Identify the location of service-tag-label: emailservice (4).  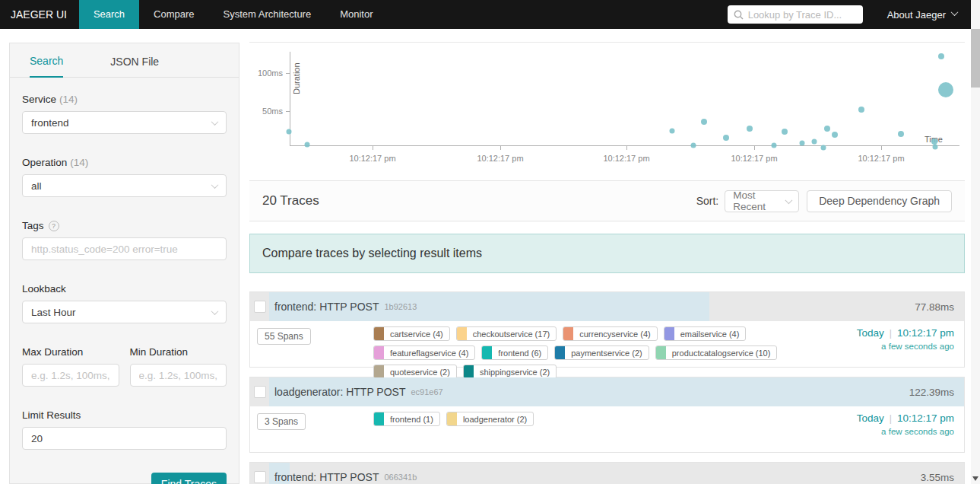
(710, 333).